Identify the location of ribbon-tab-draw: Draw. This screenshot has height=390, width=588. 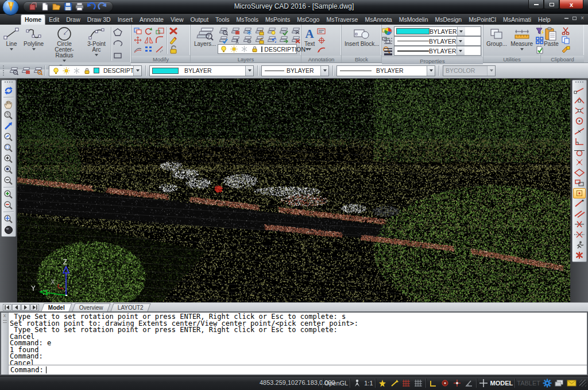
(74, 20).